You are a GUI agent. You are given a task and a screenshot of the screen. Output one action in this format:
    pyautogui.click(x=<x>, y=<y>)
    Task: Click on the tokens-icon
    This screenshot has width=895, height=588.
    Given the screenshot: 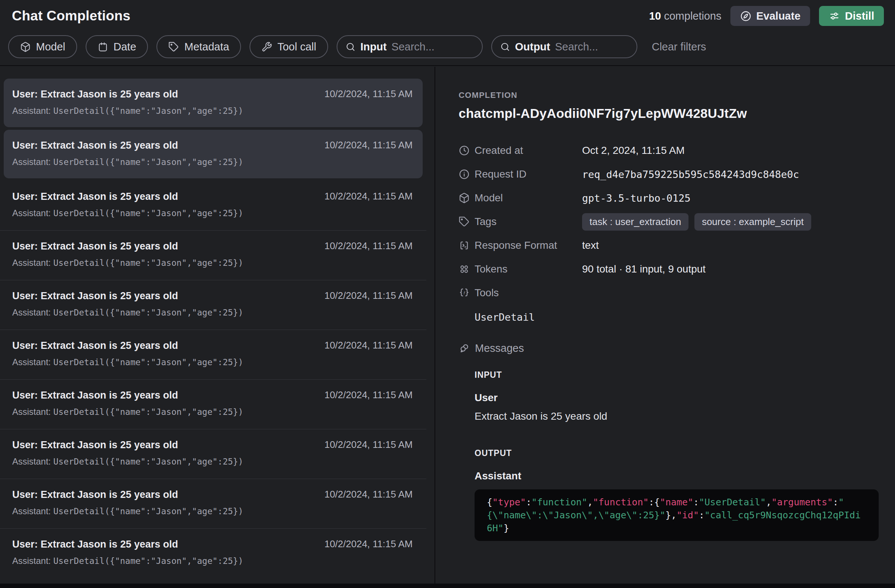 What is the action you would take?
    pyautogui.click(x=464, y=269)
    